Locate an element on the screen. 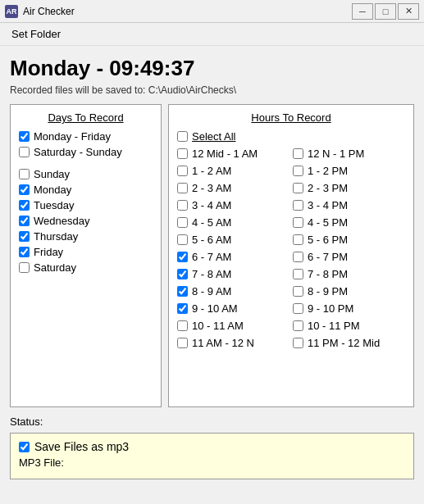 The height and width of the screenshot is (504, 424). minimize-button: ─ is located at coordinates (362, 11).